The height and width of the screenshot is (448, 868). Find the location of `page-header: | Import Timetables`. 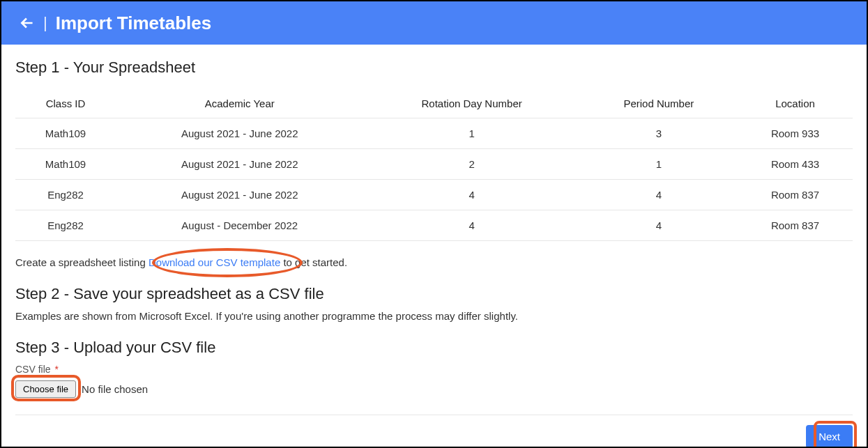

page-header: | Import Timetables is located at coordinates (434, 23).